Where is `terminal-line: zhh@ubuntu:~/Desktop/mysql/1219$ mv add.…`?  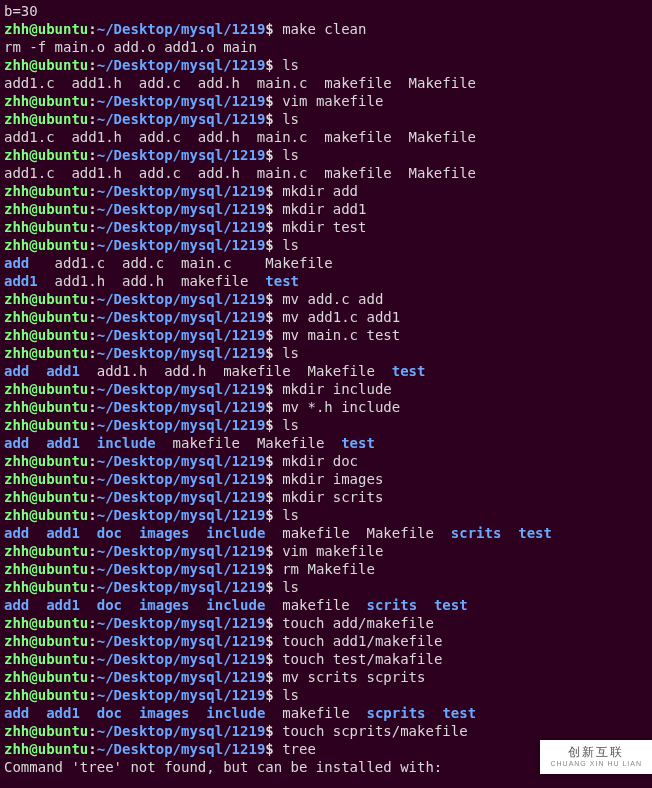 terminal-line: zhh@ubuntu:~/Desktop/mysql/1219$ mv add.… is located at coordinates (326, 299).